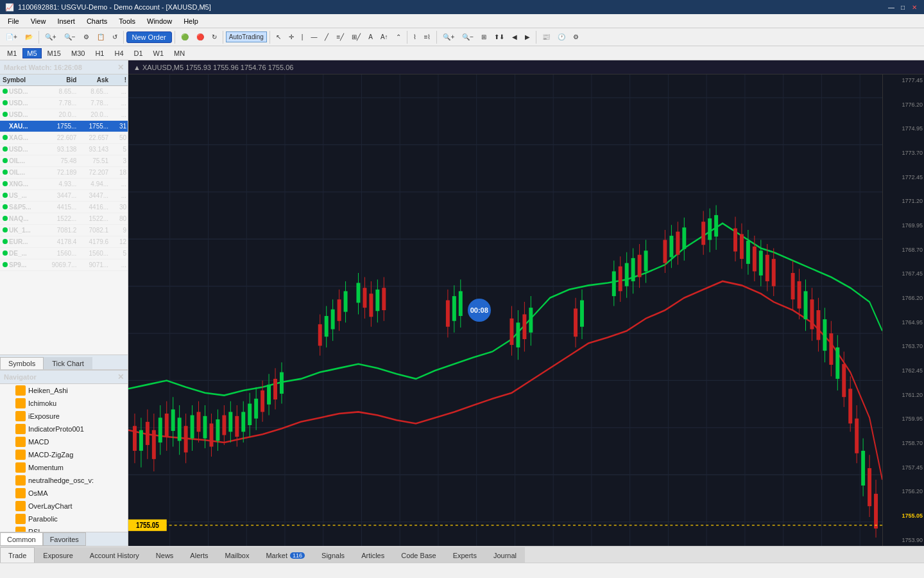  I want to click on settings-button: ⚙, so click(576, 37).